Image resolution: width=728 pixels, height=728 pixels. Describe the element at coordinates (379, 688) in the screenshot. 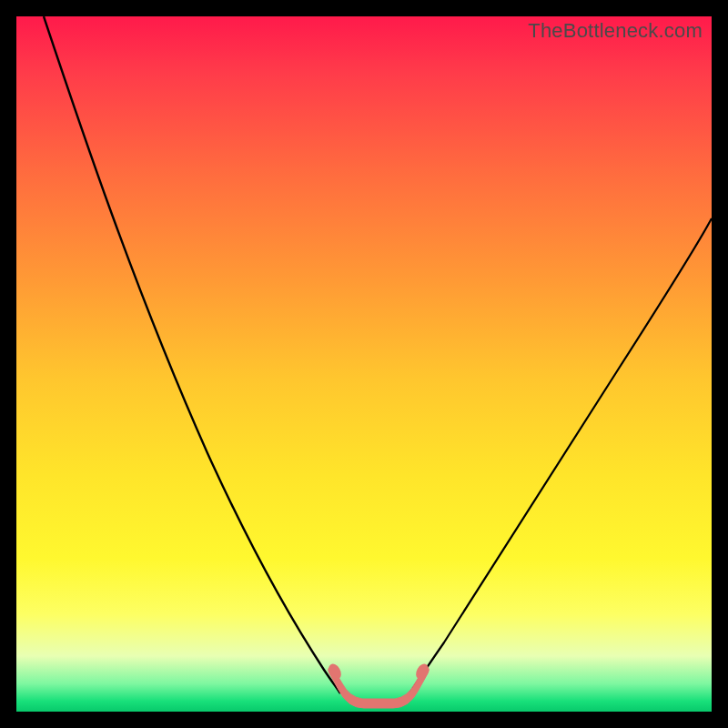

I see `valley-marker` at that location.